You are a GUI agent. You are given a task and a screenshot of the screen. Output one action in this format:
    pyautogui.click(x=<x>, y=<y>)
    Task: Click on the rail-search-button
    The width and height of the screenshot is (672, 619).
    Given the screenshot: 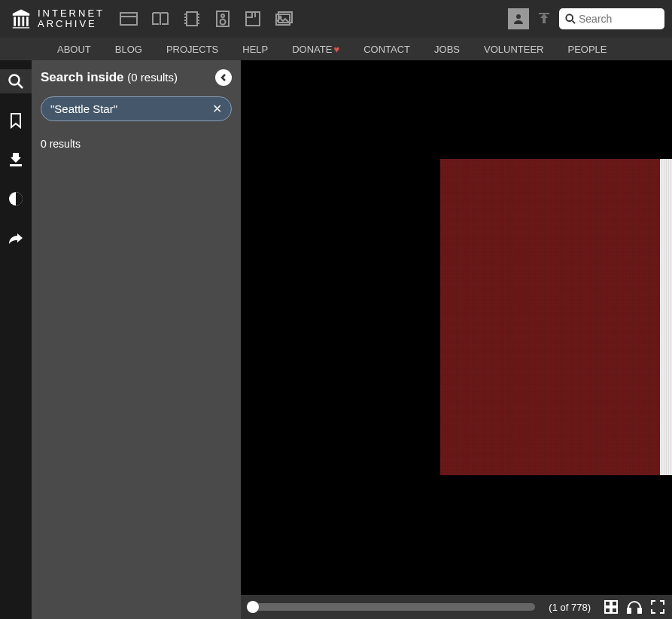 What is the action you would take?
    pyautogui.click(x=16, y=81)
    